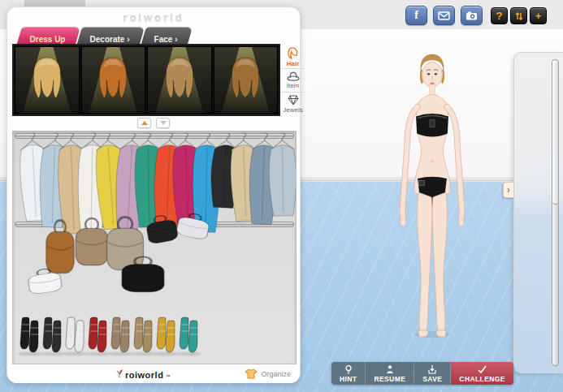  Describe the element at coordinates (483, 373) in the screenshot. I see `challenge-button: CHALLENGE` at that location.